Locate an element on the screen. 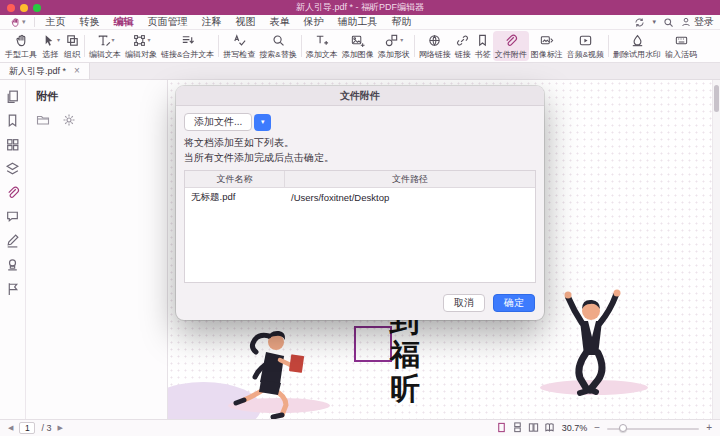  audio-video-icon is located at coordinates (586, 40).